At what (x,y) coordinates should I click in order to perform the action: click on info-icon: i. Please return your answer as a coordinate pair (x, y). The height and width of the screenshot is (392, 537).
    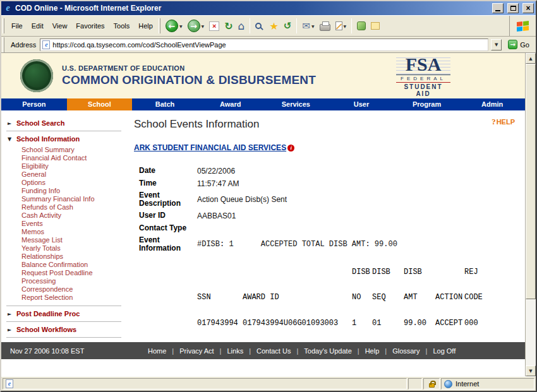
    Looking at the image, I should click on (291, 148).